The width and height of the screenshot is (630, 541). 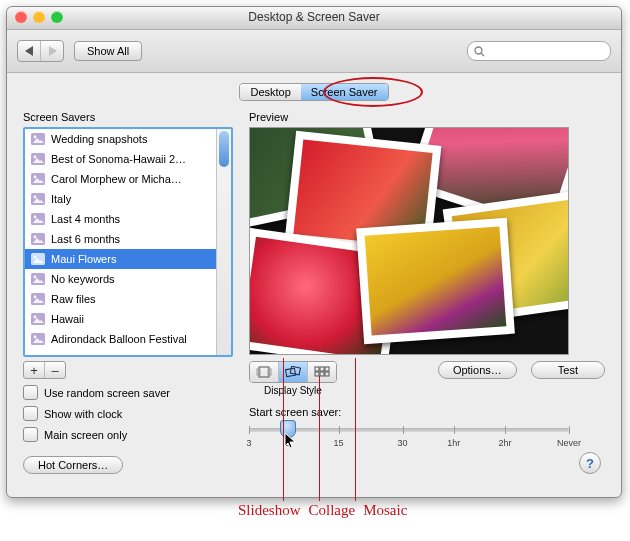 I want to click on toolbar: Show All, so click(x=314, y=52).